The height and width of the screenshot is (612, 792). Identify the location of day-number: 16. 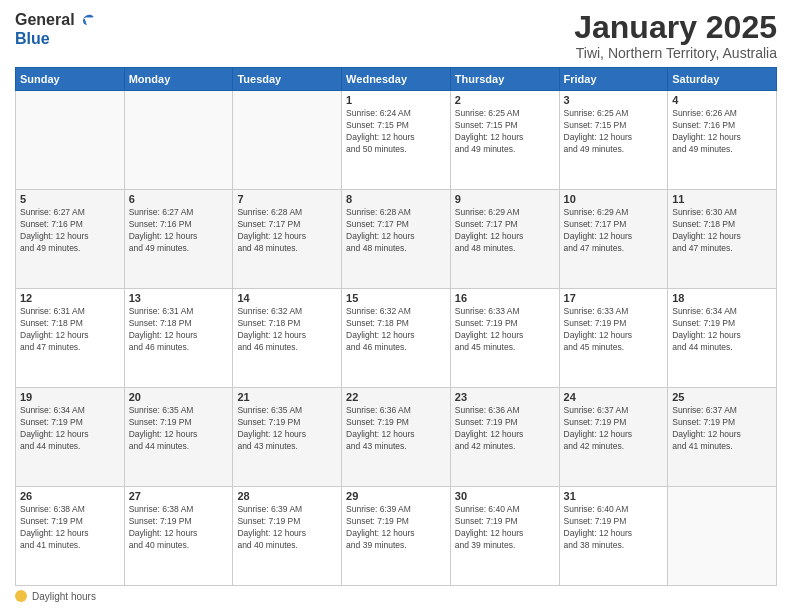
(505, 298).